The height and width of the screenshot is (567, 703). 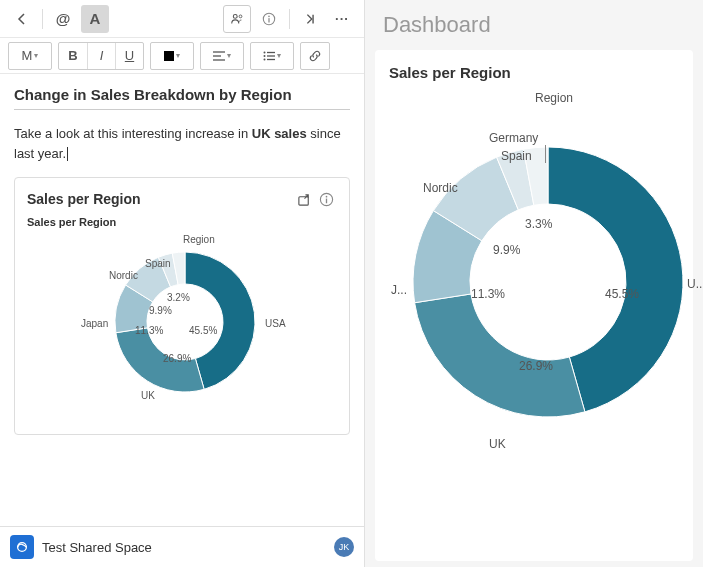 What do you see at coordinates (315, 56) in the screenshot?
I see `link-button` at bounding box center [315, 56].